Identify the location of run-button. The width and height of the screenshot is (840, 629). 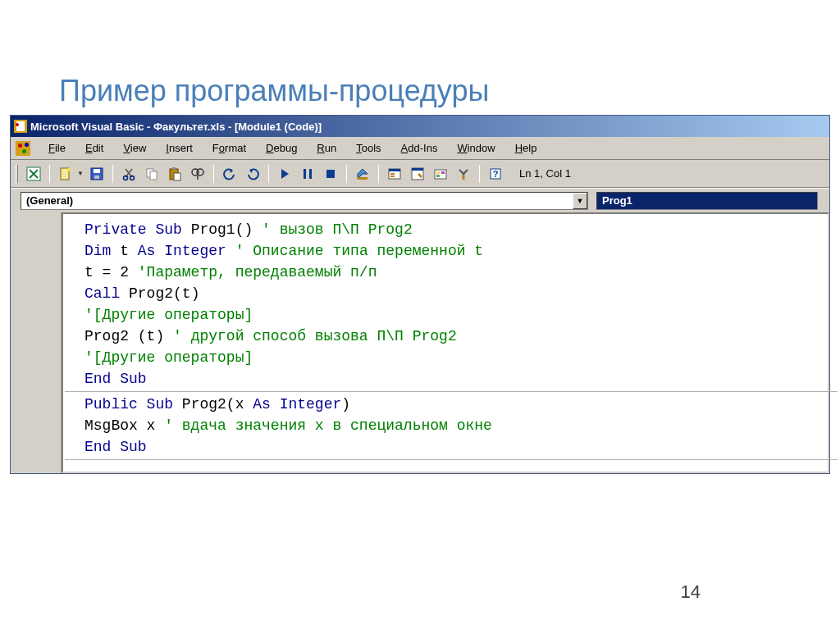
(285, 174).